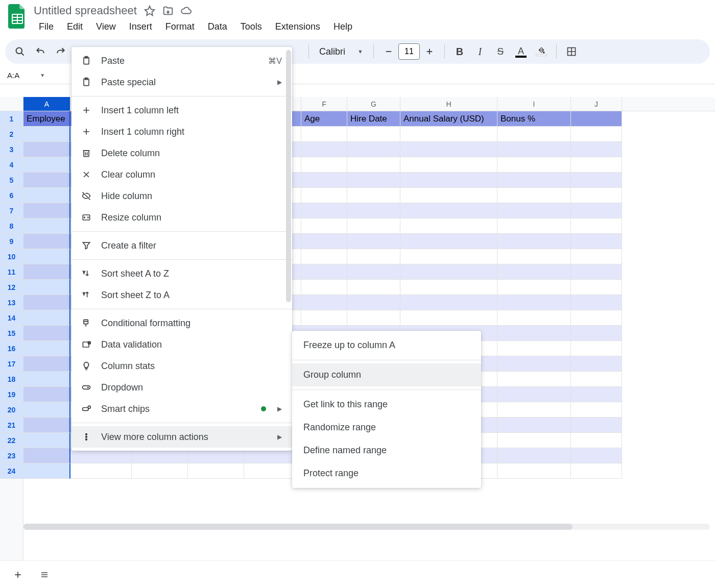 This screenshot has height=588, width=715. What do you see at coordinates (343, 27) in the screenshot?
I see `menu-help: Help` at bounding box center [343, 27].